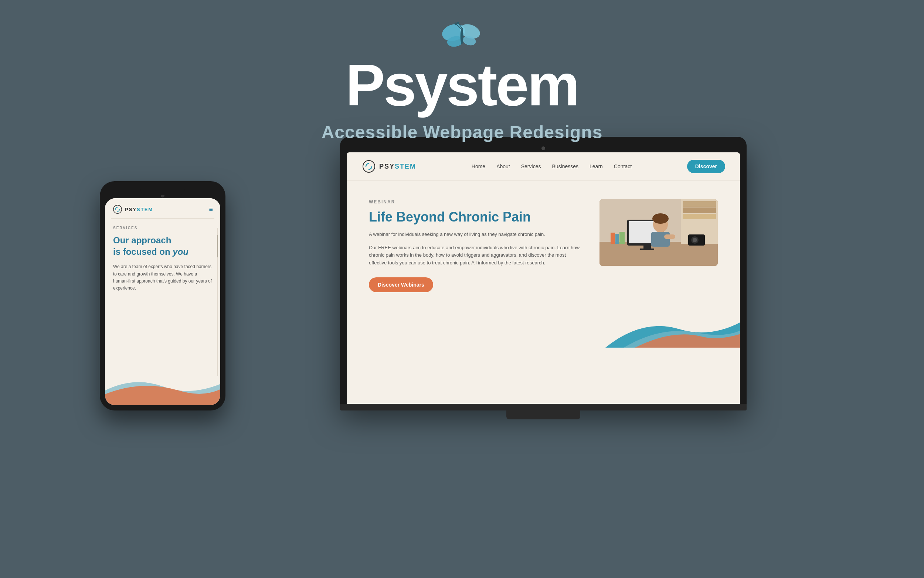 This screenshot has height=578, width=924. What do you see at coordinates (163, 228) in the screenshot?
I see `mobile-services-label: SERVICES` at bounding box center [163, 228].